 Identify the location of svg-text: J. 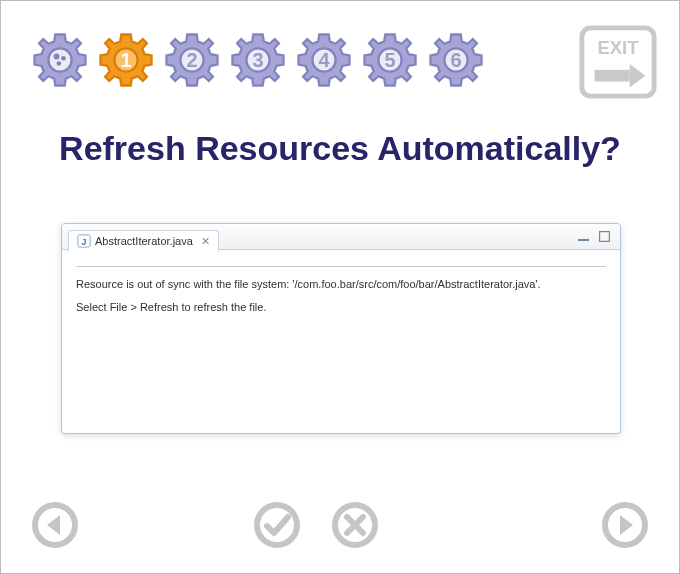
(84, 242).